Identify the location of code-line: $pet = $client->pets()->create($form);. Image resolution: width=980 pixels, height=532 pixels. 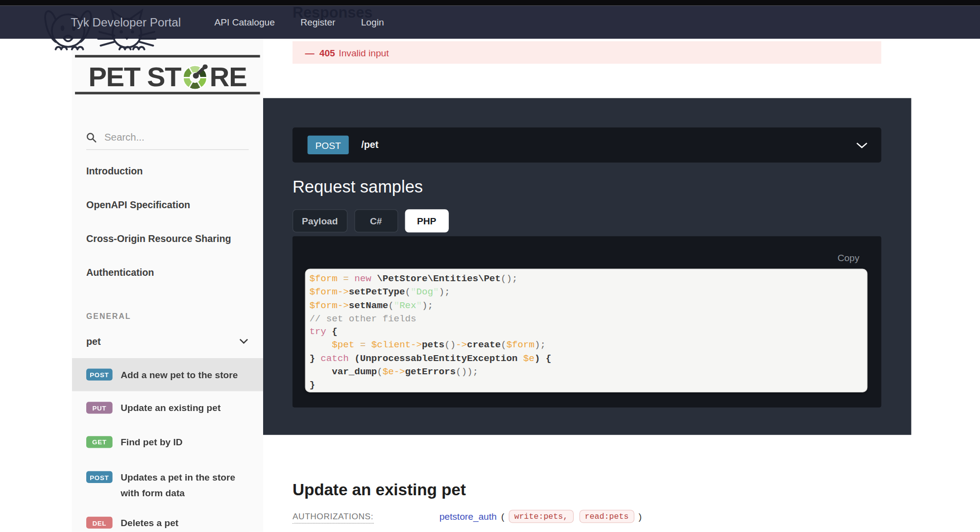
(588, 346).